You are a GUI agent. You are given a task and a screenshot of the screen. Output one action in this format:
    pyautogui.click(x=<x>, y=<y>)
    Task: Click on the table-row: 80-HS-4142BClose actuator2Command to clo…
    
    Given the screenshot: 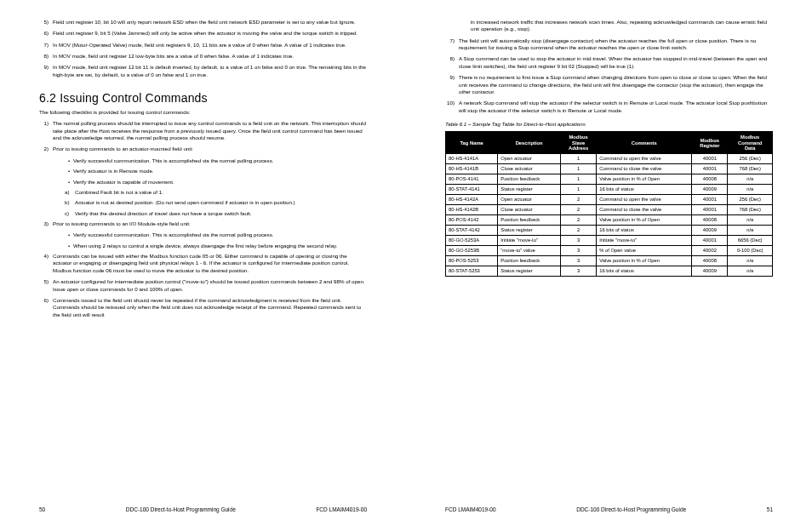 What is the action you would take?
    pyautogui.click(x=609, y=210)
    